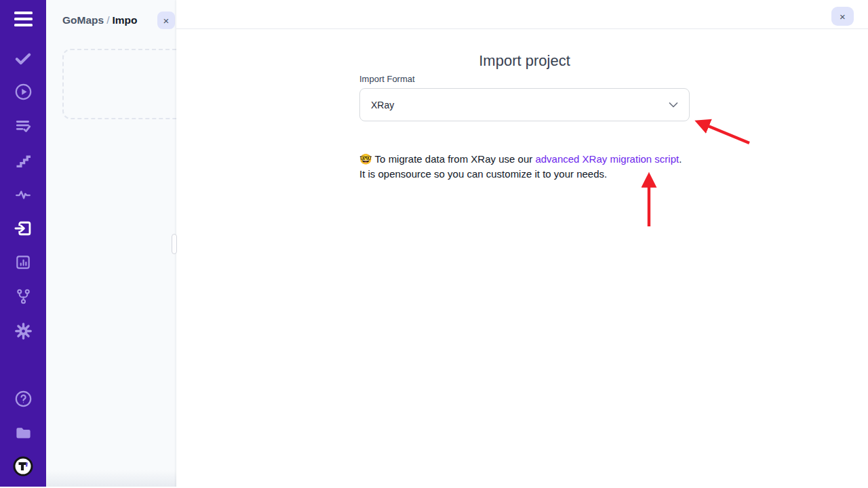 This screenshot has width=868, height=488. What do you see at coordinates (23, 331) in the screenshot?
I see `gear-icon` at bounding box center [23, 331].